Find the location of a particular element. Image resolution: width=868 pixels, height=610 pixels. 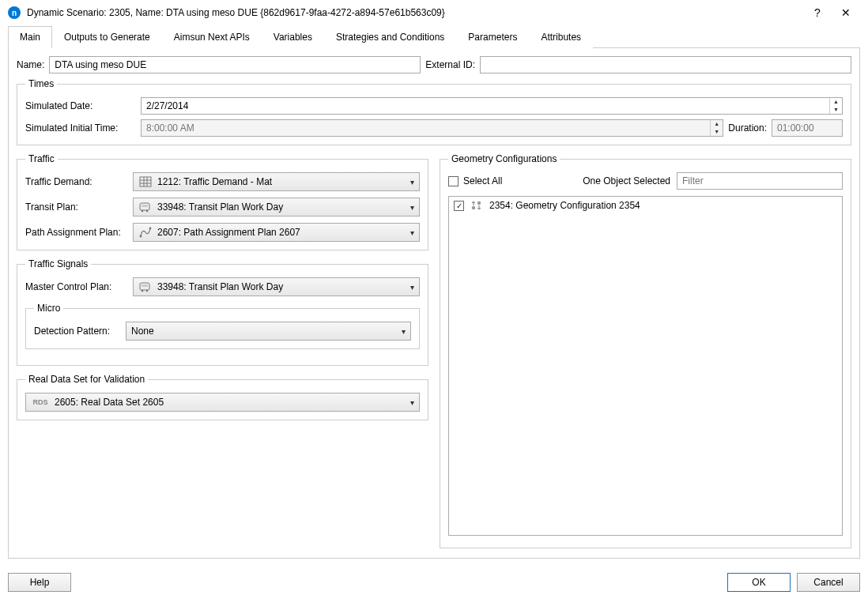

rds-legend: Real Data Set for Validation is located at coordinates (87, 379).